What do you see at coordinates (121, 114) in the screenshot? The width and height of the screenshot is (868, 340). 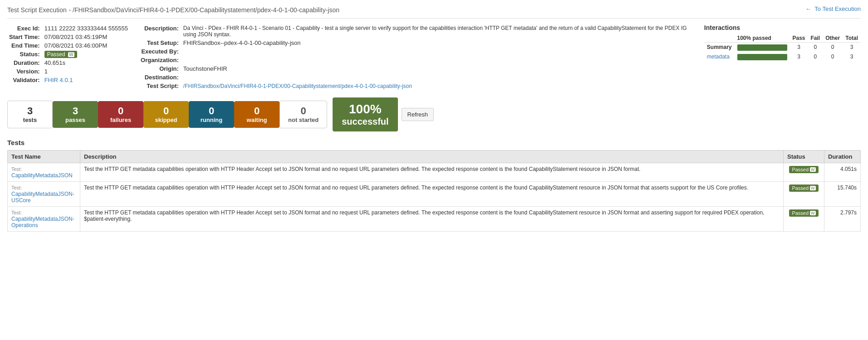 I see `stat-failures: 0 failures` at bounding box center [121, 114].